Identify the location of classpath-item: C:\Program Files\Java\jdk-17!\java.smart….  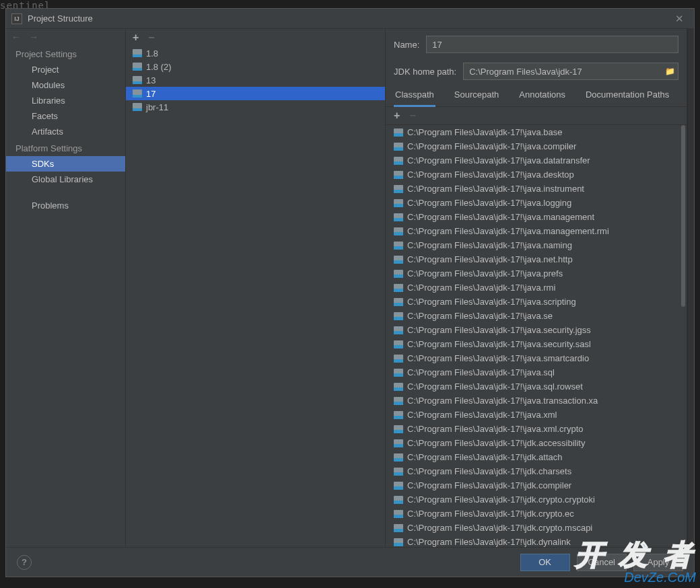
(536, 358).